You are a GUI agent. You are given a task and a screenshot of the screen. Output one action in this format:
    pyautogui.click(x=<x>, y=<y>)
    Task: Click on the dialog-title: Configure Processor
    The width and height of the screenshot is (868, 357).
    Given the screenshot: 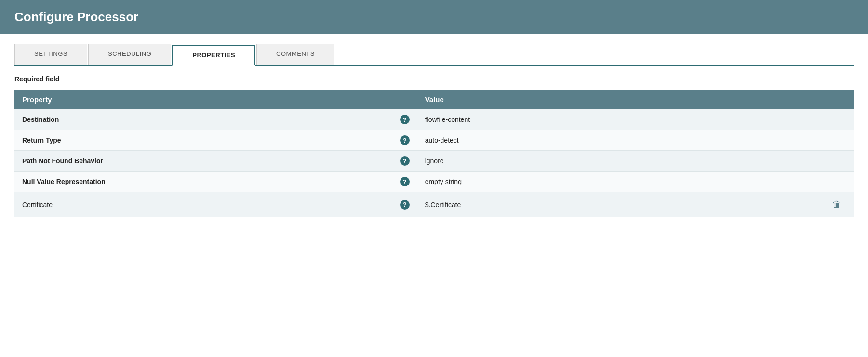 What is the action you would take?
    pyautogui.click(x=434, y=17)
    